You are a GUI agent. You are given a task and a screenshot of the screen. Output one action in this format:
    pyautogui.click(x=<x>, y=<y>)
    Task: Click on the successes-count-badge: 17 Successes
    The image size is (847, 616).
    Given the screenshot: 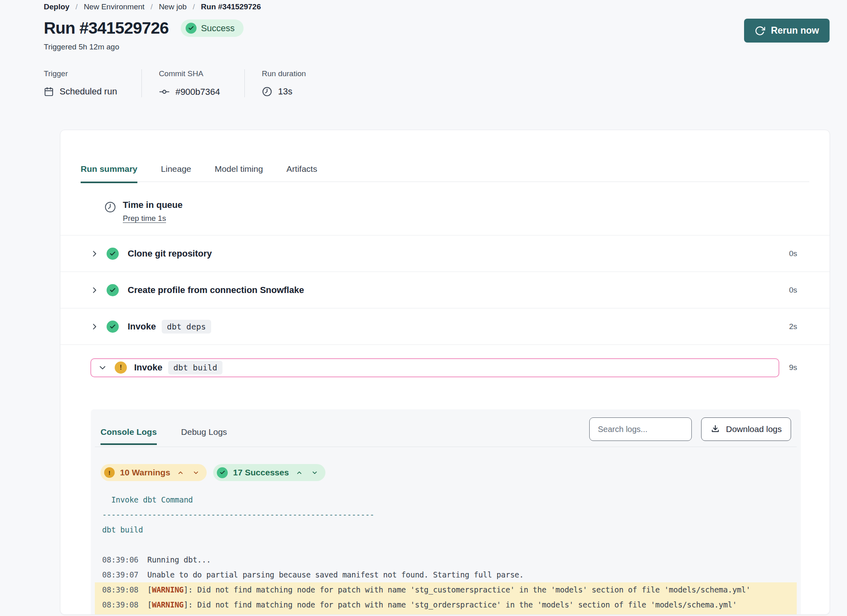 What is the action you would take?
    pyautogui.click(x=269, y=473)
    